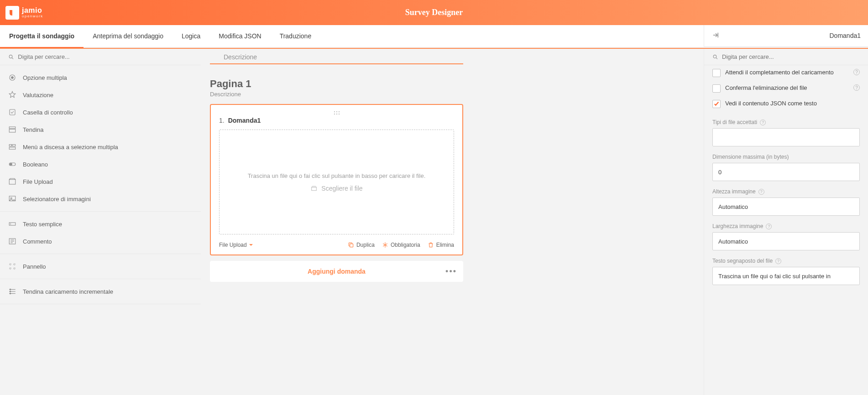  Describe the element at coordinates (337, 182) in the screenshot. I see `file-dropzone: Trascina un file qui o fai clic sul puls…` at that location.